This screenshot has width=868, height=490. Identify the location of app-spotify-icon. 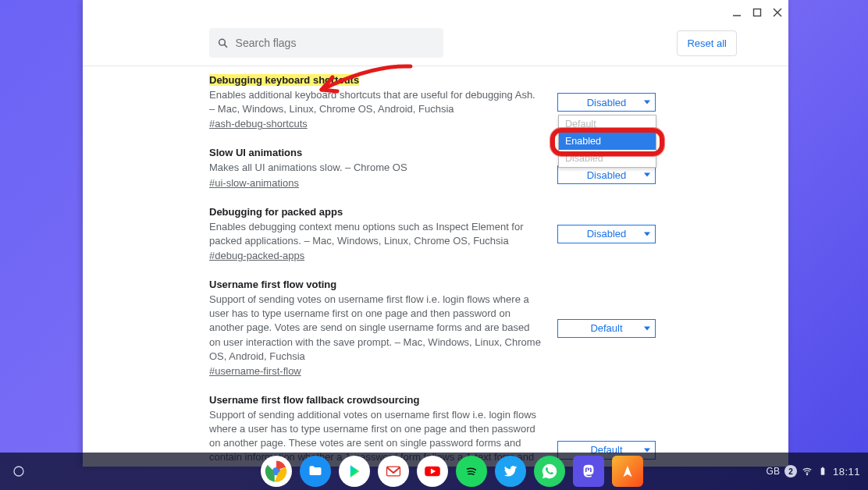
(471, 471).